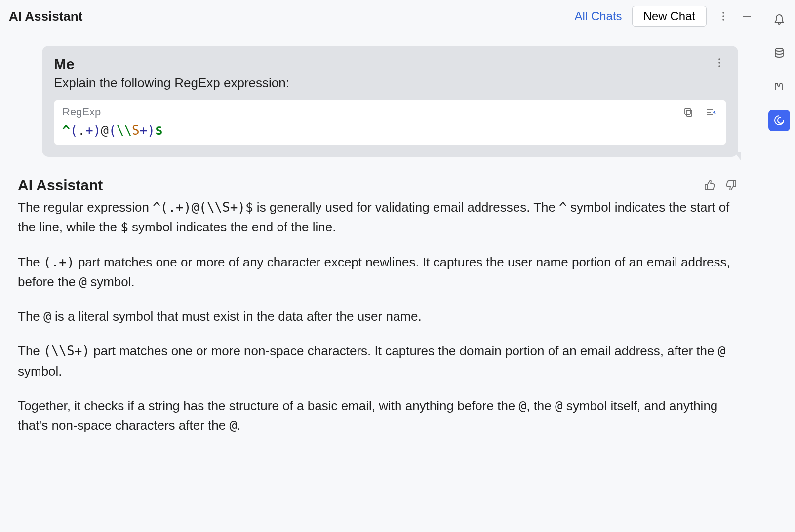  Describe the element at coordinates (723, 16) in the screenshot. I see `more-icon` at that location.